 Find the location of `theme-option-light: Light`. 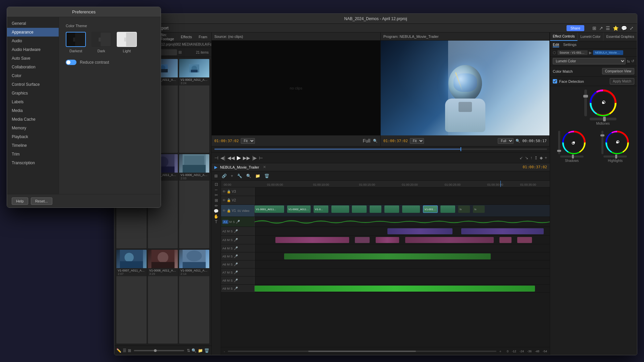

theme-option-light: Light is located at coordinates (127, 42).